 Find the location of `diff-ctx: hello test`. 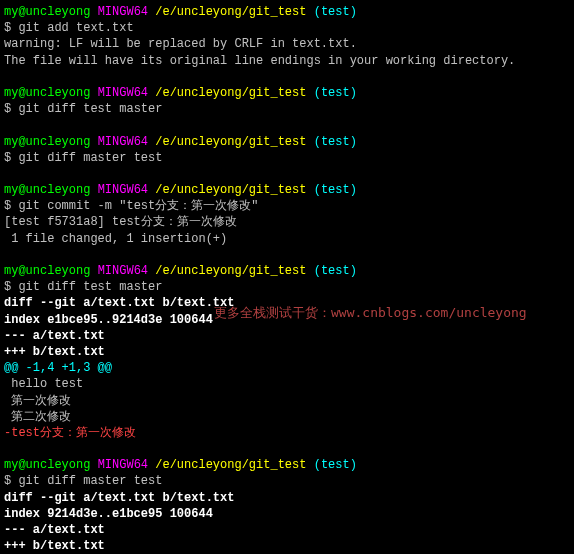

diff-ctx: hello test is located at coordinates (287, 384).